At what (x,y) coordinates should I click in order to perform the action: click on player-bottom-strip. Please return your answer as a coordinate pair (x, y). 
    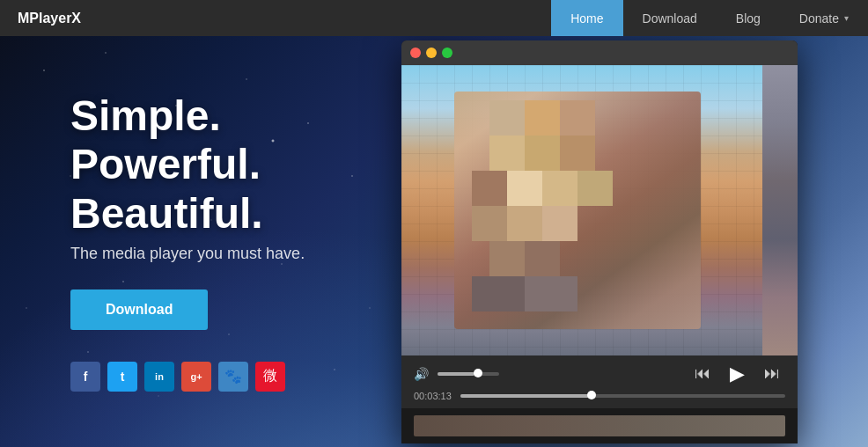
    Looking at the image, I should click on (600, 426).